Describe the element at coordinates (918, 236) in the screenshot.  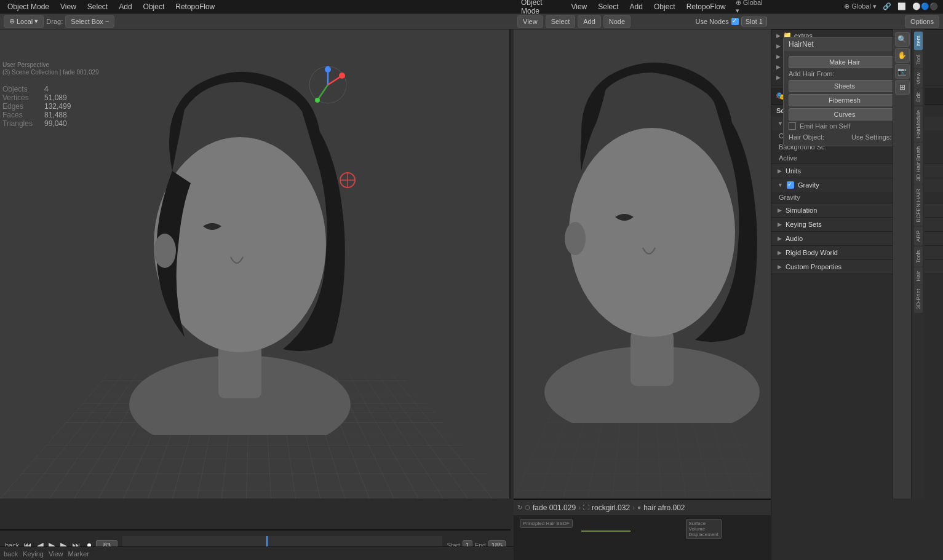
I see `vtab-arp: ARP` at that location.